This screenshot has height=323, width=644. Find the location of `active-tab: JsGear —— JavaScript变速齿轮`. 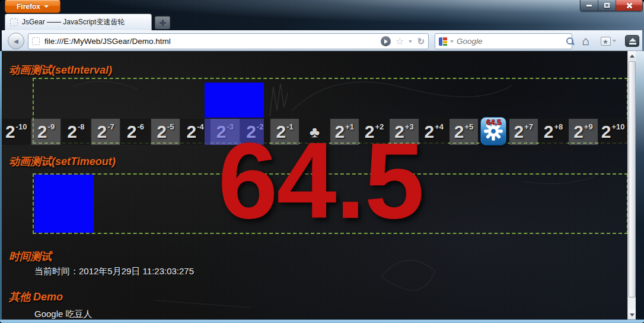

active-tab: JsGear —— JavaScript变速齿轮 is located at coordinates (78, 22).